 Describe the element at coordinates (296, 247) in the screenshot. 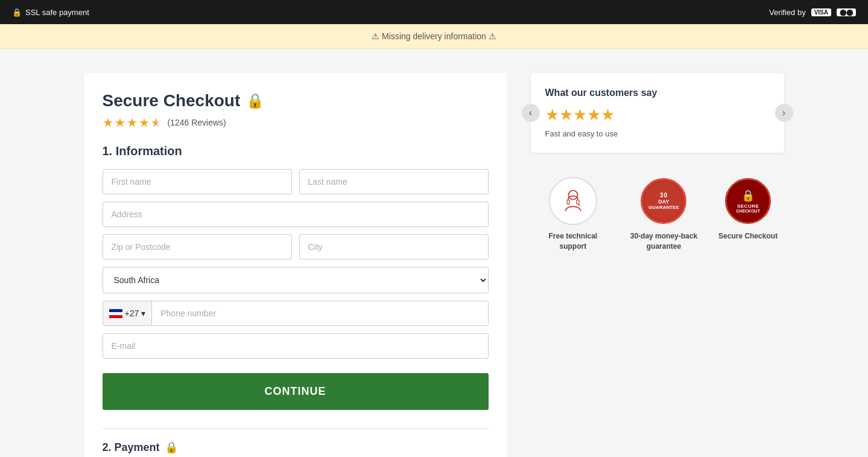

I see `zip-city-row` at that location.